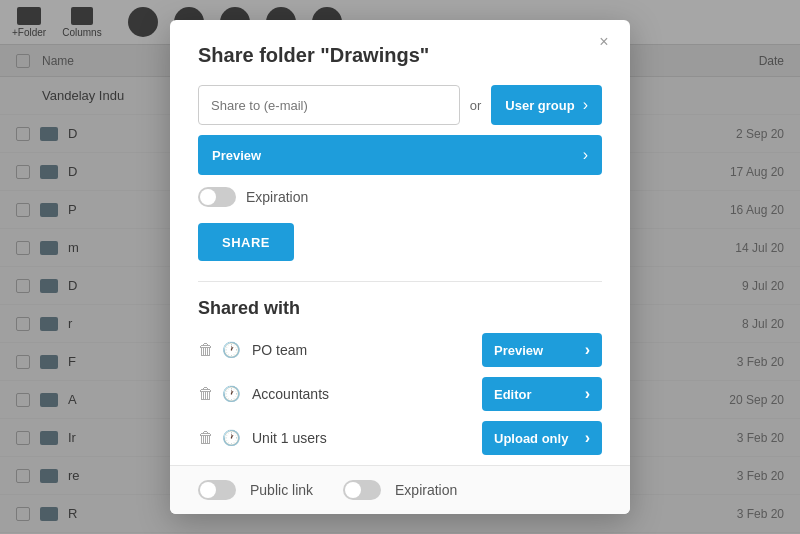  Describe the element at coordinates (400, 350) in the screenshot. I see `shared-item: 🗑 🕐 PO team Preview ›` at that location.